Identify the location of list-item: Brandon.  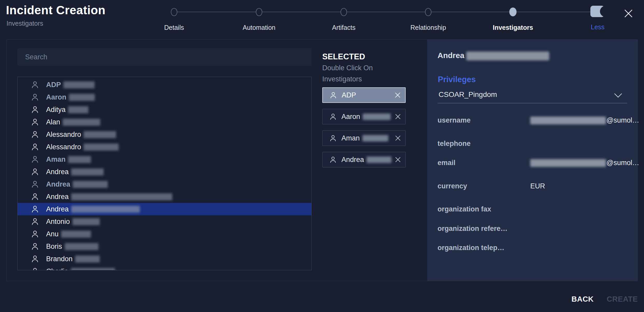
(164, 259).